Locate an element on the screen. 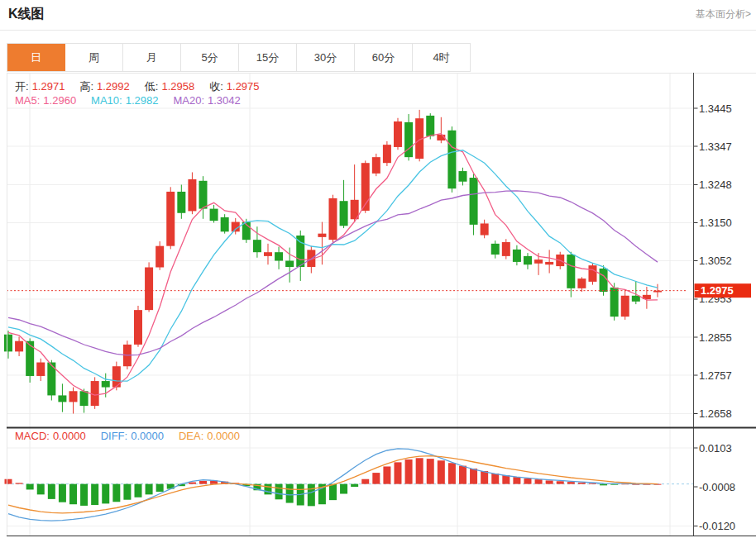 The height and width of the screenshot is (538, 756). ma-item-0: MA5:1.2960 is located at coordinates (47, 101).